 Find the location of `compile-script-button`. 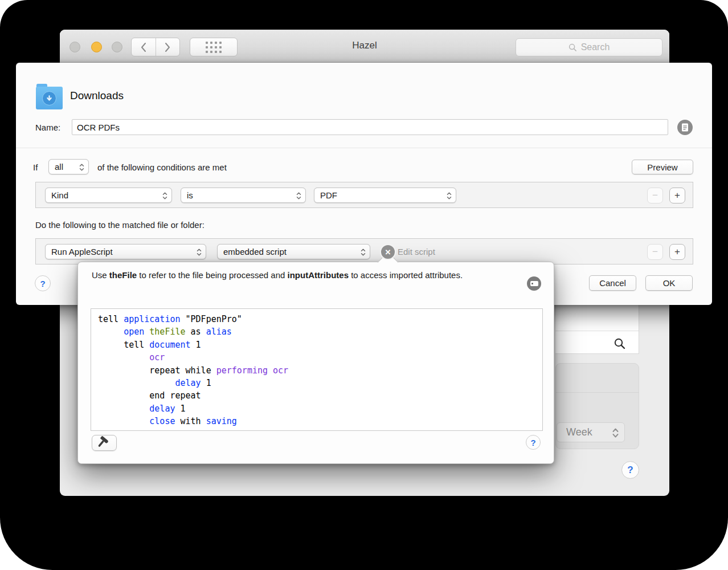

compile-script-button is located at coordinates (104, 443).